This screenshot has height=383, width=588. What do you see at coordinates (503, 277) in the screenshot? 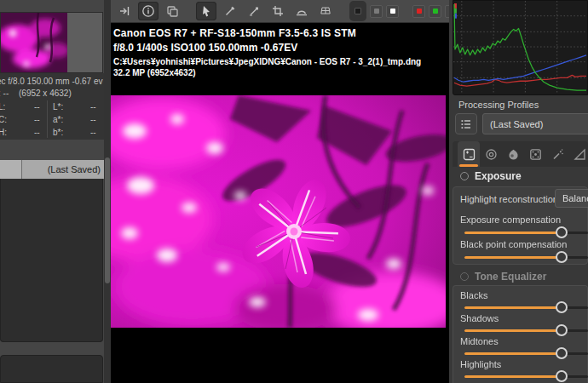
I see `tone-equalizer-section-header: Tone Equalizer` at bounding box center [503, 277].